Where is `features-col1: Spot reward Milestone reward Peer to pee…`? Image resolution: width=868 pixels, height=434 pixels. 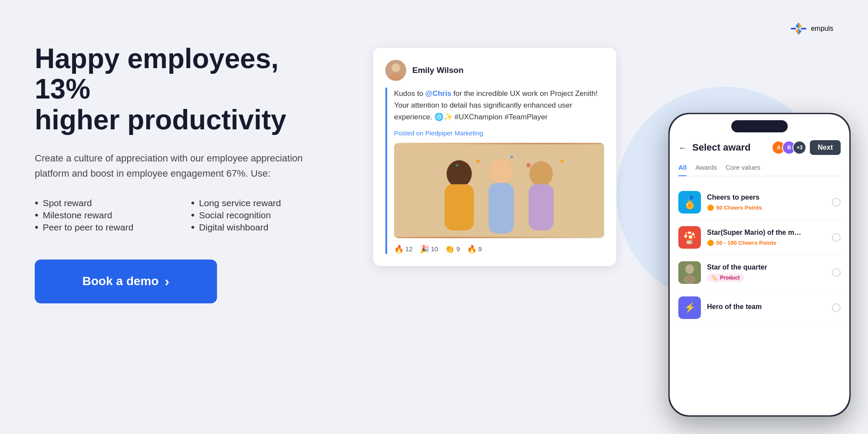
features-col1: Spot reward Milestone reward Peer to pee… is located at coordinates (104, 215).